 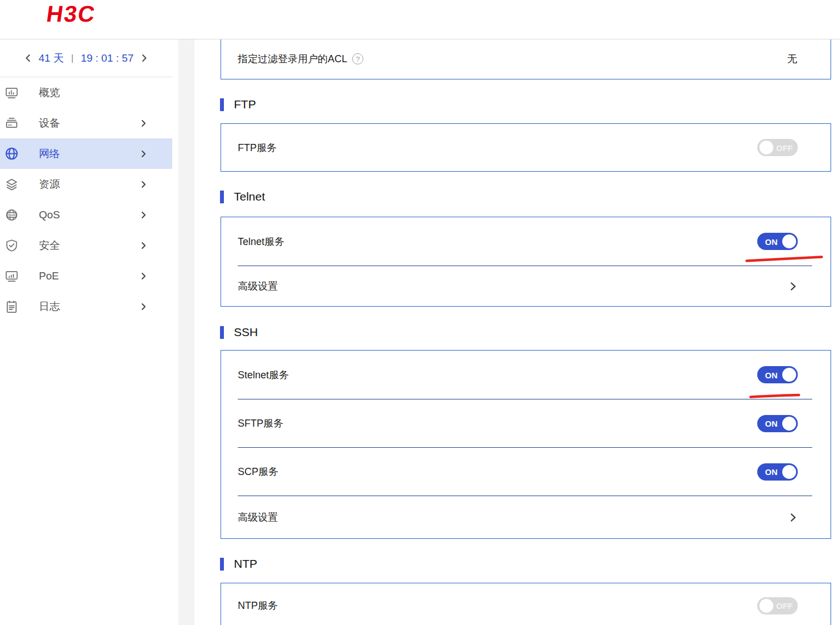 What do you see at coordinates (420, 20) in the screenshot?
I see `top-header: H3C` at bounding box center [420, 20].